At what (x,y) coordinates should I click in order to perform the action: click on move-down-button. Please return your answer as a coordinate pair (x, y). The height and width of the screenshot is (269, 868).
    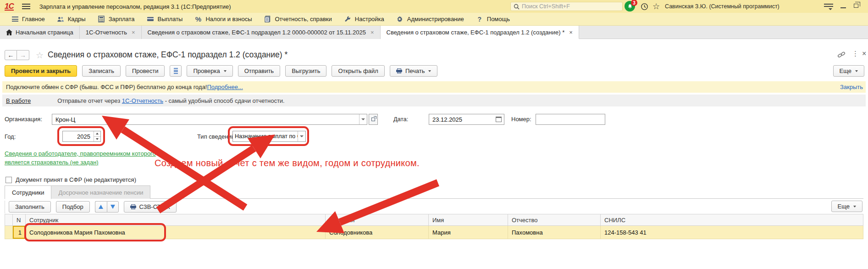
    Looking at the image, I should click on (113, 207).